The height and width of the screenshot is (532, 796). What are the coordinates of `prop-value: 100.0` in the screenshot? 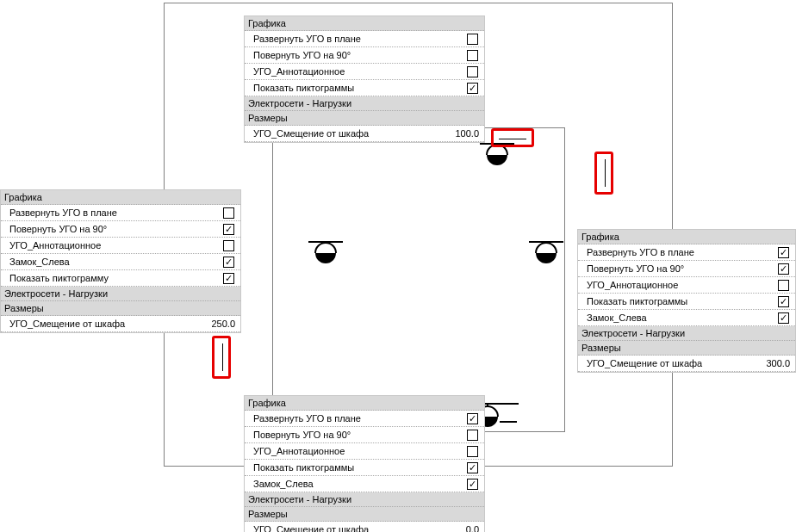 It's located at (459, 133).